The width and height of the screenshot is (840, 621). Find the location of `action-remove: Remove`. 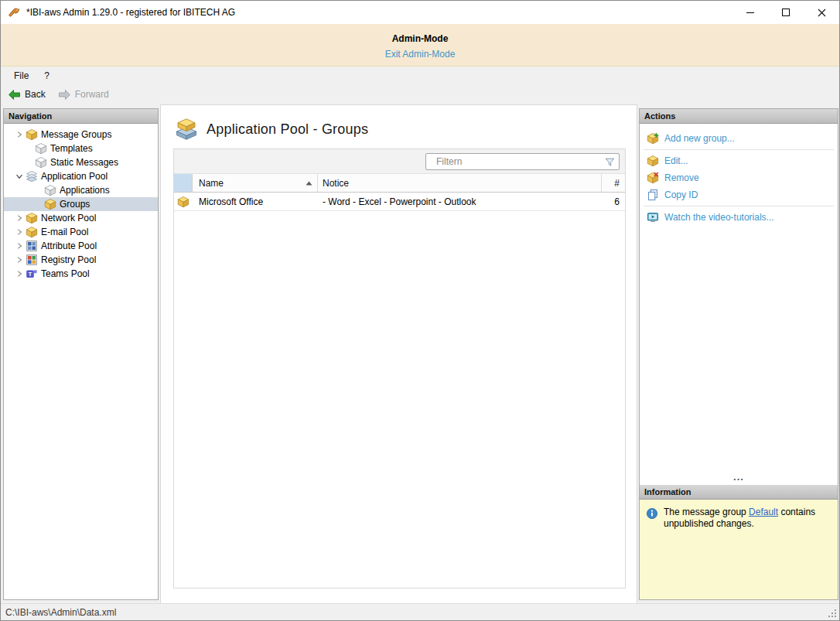

action-remove: Remove is located at coordinates (739, 178).